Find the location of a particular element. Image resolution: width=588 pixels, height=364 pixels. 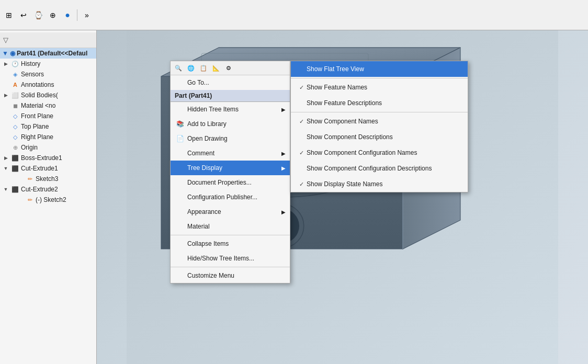

hidden-tree-label: Hidden Tree Items is located at coordinates (213, 109).